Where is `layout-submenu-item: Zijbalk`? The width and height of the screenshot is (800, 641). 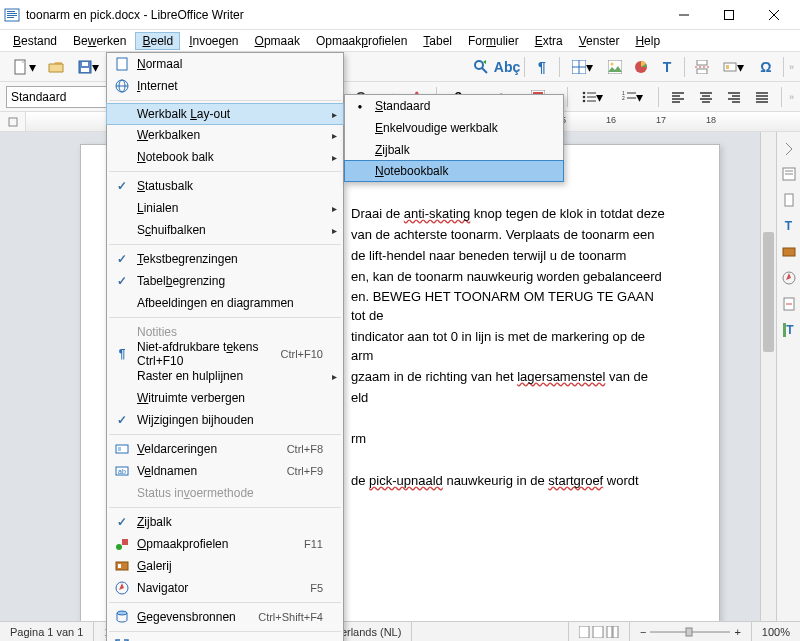 layout-submenu-item: Zijbalk is located at coordinates (454, 150).